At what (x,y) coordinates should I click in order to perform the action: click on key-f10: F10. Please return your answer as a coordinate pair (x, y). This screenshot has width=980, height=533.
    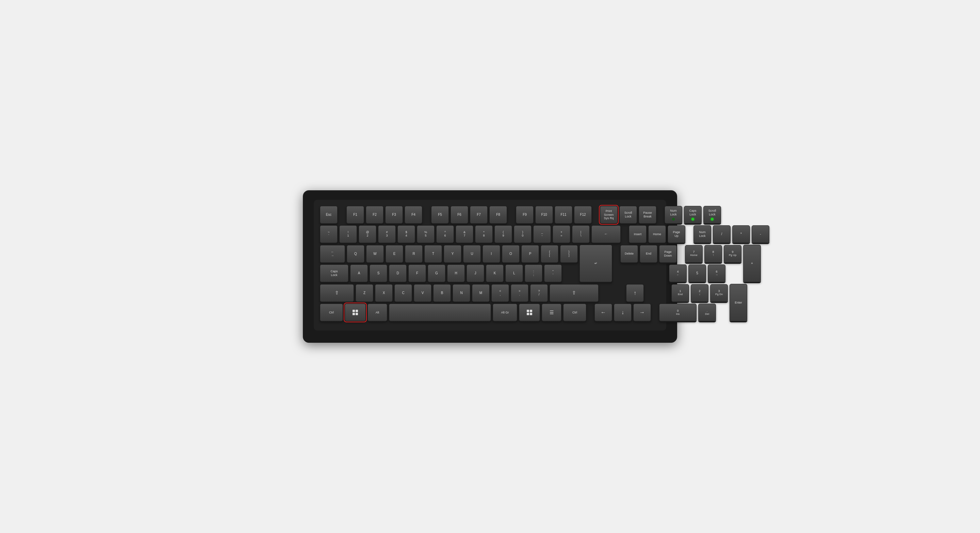
    Looking at the image, I should click on (544, 215).